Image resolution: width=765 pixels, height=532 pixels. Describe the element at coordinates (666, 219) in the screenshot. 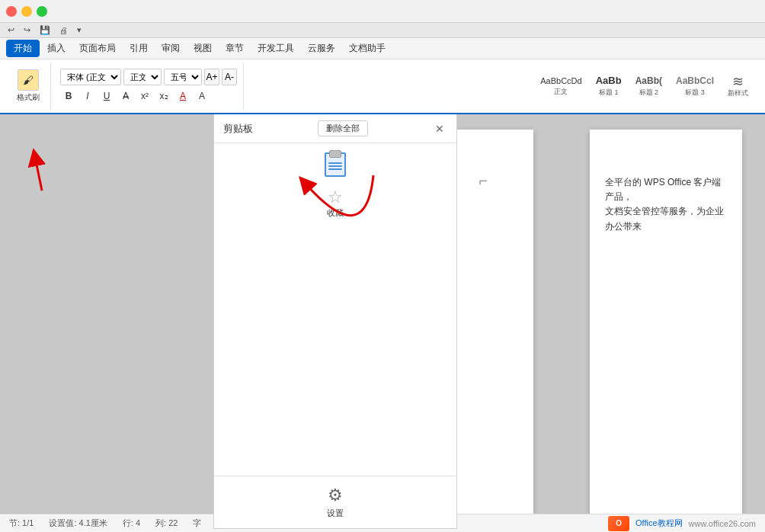

I see `doc-text-line2: 文档安全管控等服务，为企业办公带来` at that location.